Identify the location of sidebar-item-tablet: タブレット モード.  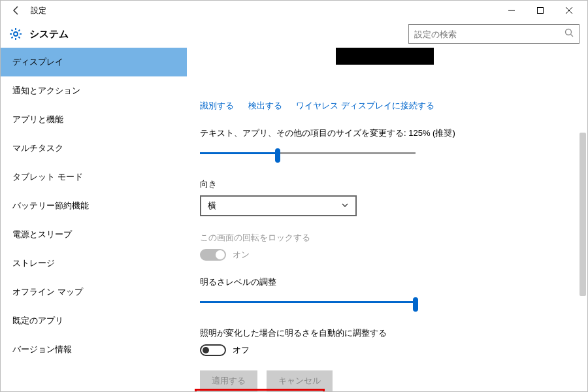
(94, 177).